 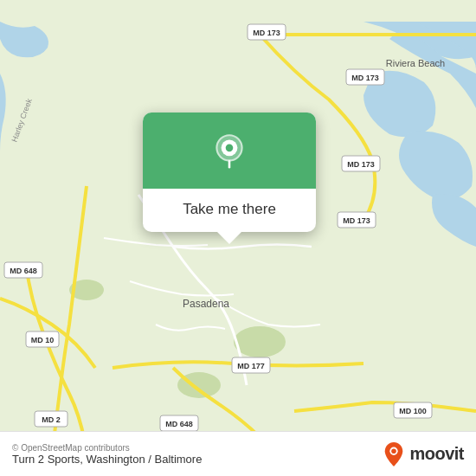 What do you see at coordinates (229, 172) in the screenshot?
I see `map-popup: Take me there` at bounding box center [229, 172].